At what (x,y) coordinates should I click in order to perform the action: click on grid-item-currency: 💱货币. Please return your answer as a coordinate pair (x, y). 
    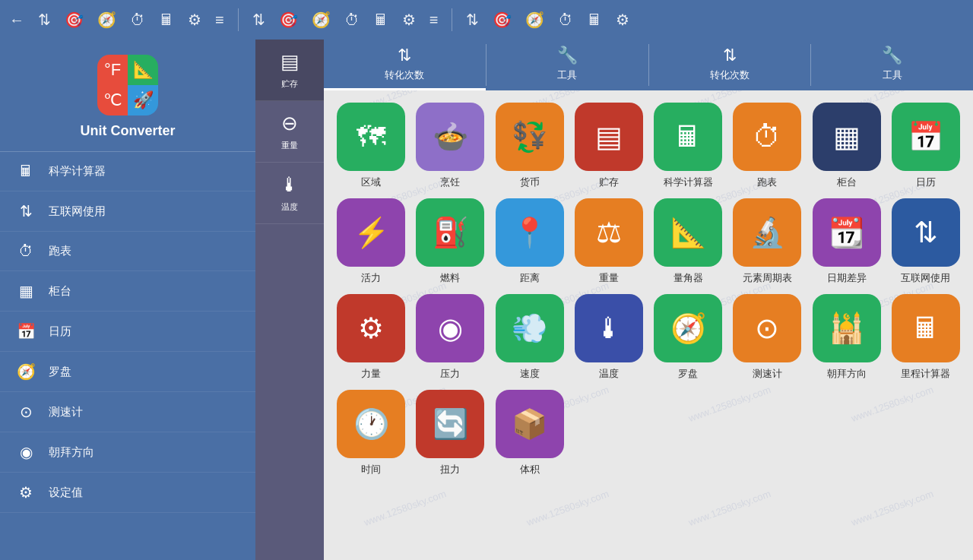
    Looking at the image, I should click on (530, 146).